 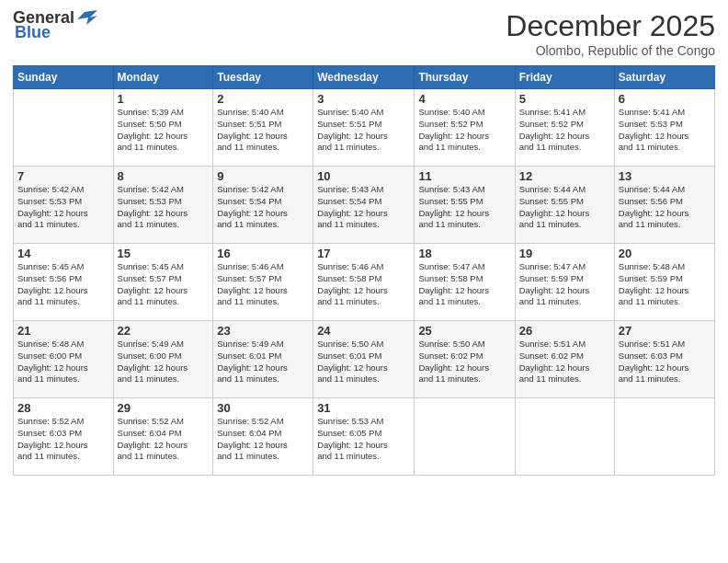 What do you see at coordinates (164, 128) in the screenshot?
I see `calendar-cell: 1Sunrise: 5:39 AMSunset: 5:50 PMDaylight…` at bounding box center [164, 128].